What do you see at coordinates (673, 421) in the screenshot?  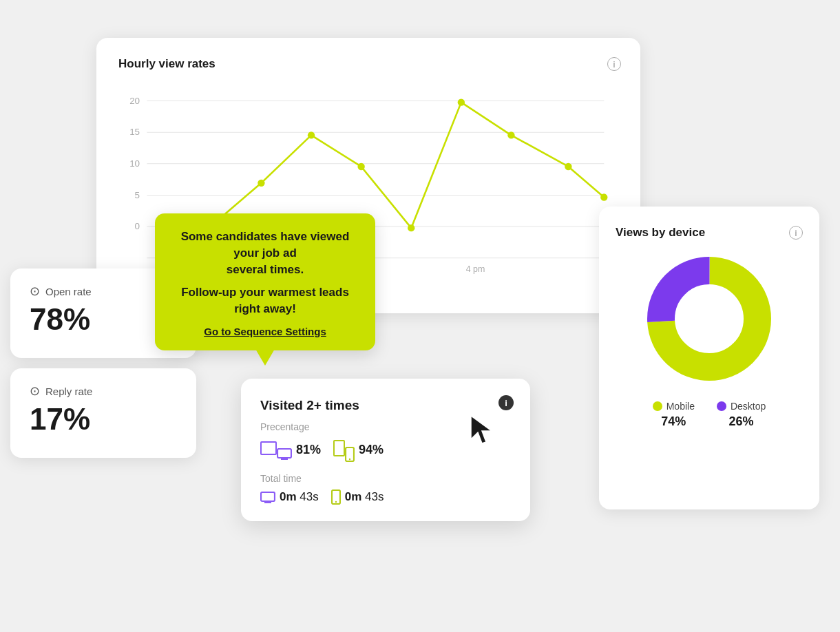 I see `mobile-pct: 74%` at bounding box center [673, 421].